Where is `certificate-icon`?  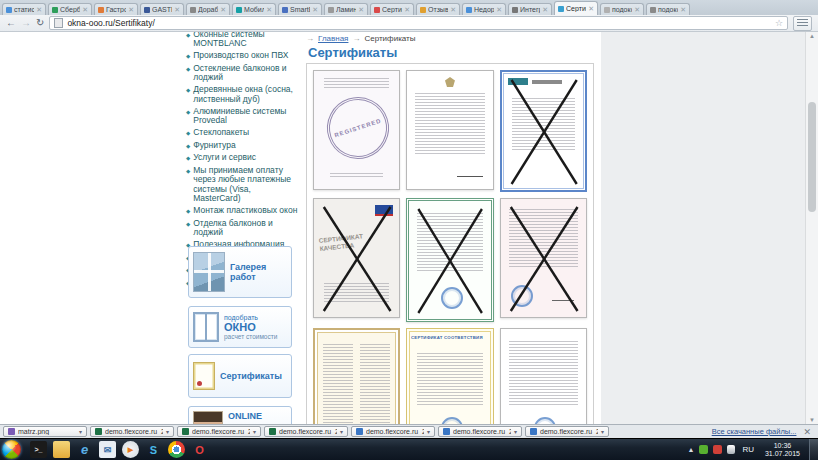
certificate-icon is located at coordinates (204, 376).